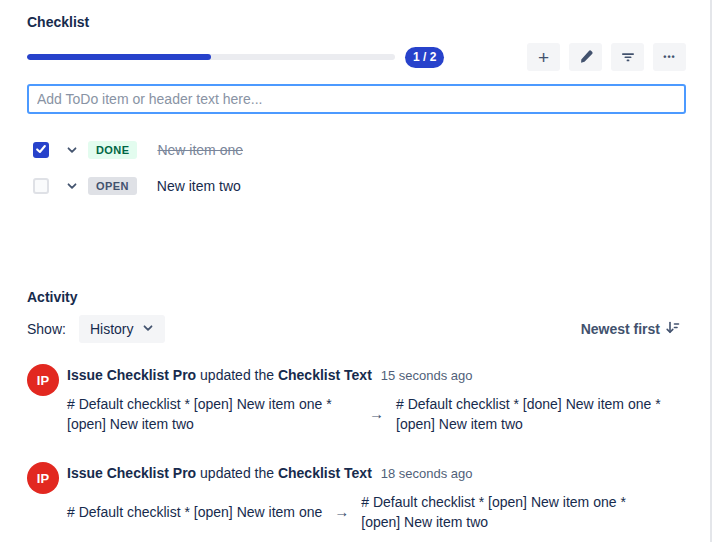 This screenshot has width=719, height=542. What do you see at coordinates (672, 329) in the screenshot?
I see `sort-descending-icon` at bounding box center [672, 329].